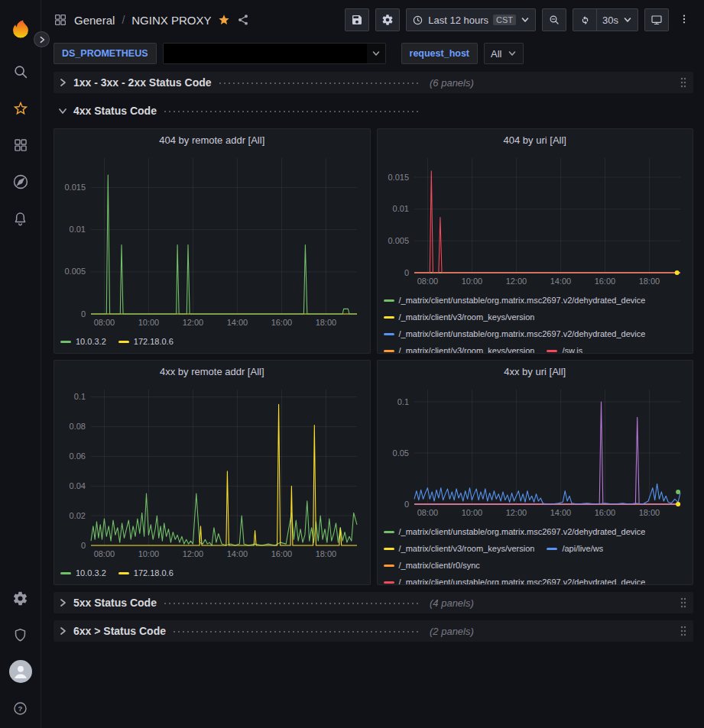 This screenshot has width=704, height=728. Describe the element at coordinates (535, 472) in the screenshot. I see `panel-4xx-by-uri: 4xx by uri [All] 08:0010:0012:0014:0016:…` at that location.